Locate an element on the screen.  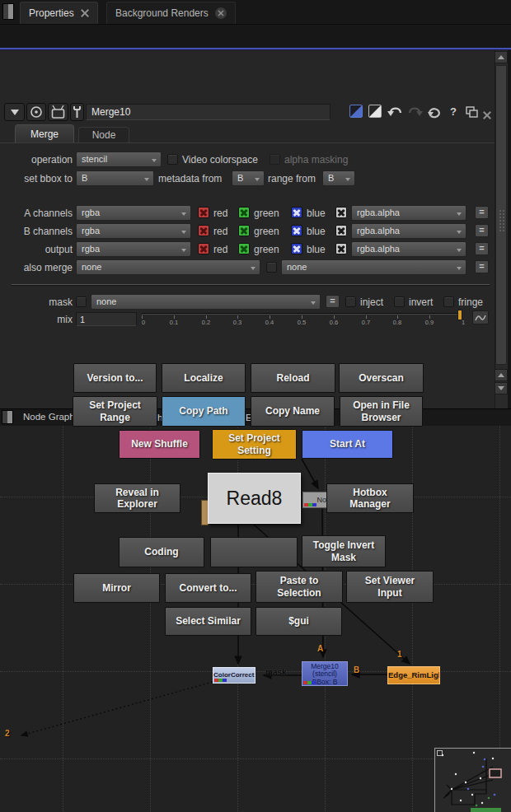
mask-dropdown: none is located at coordinates (206, 301).